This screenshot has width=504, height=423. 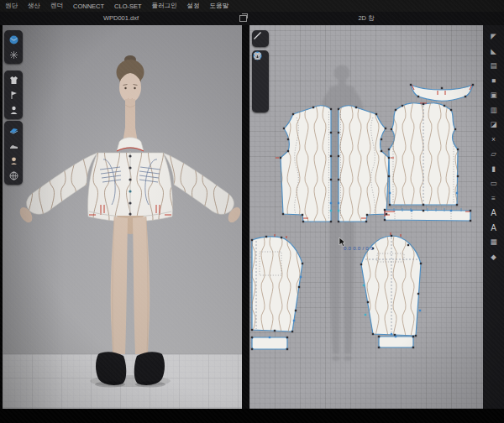 What do you see at coordinates (494, 65) in the screenshot?
I see `trace-pattern-tool-icon: ▤` at bounding box center [494, 65].